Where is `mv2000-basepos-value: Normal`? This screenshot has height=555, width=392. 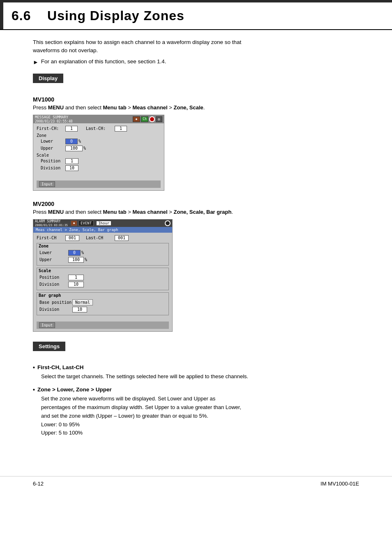 mv2000-basepos-value: Normal is located at coordinates (83, 303).